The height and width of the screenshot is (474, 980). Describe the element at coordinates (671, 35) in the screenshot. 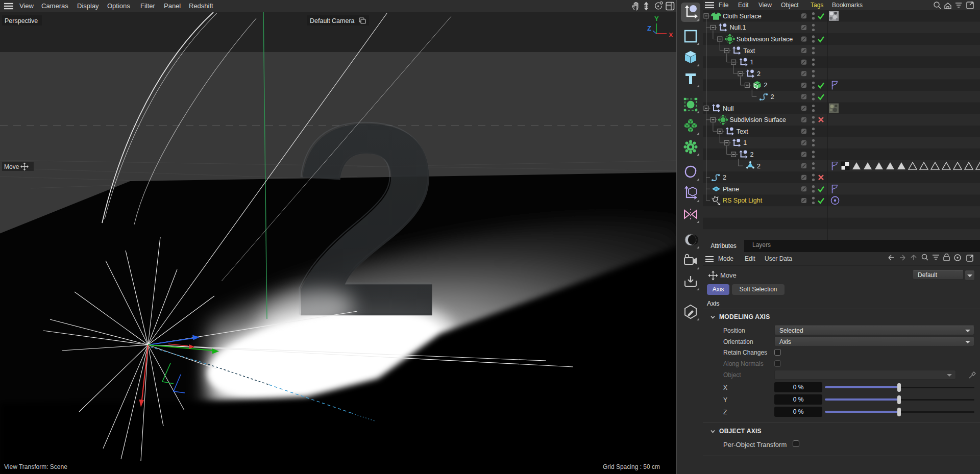

I see `svg-text: X` at that location.